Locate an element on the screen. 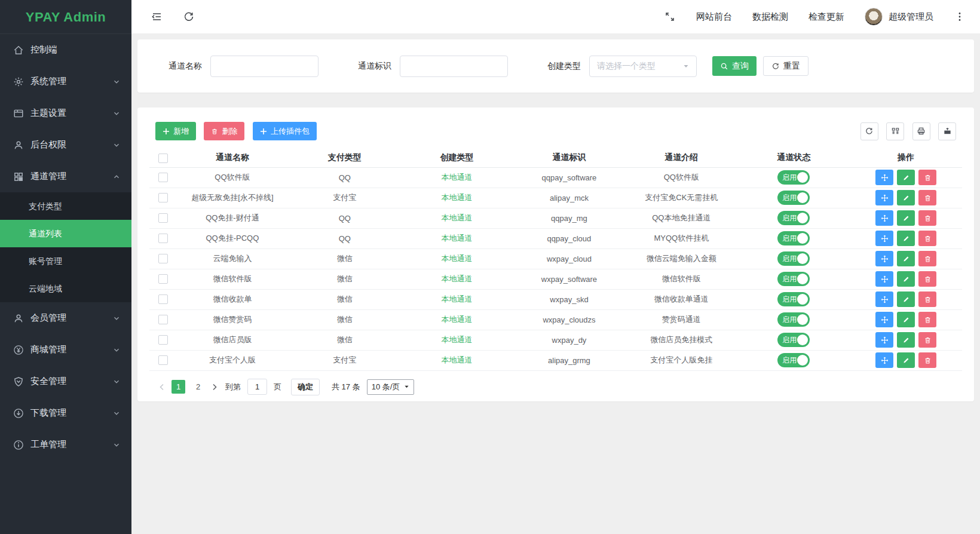 This screenshot has height=534, width=980. sidebar-item-system-management: 系统管理 is located at coordinates (66, 81).